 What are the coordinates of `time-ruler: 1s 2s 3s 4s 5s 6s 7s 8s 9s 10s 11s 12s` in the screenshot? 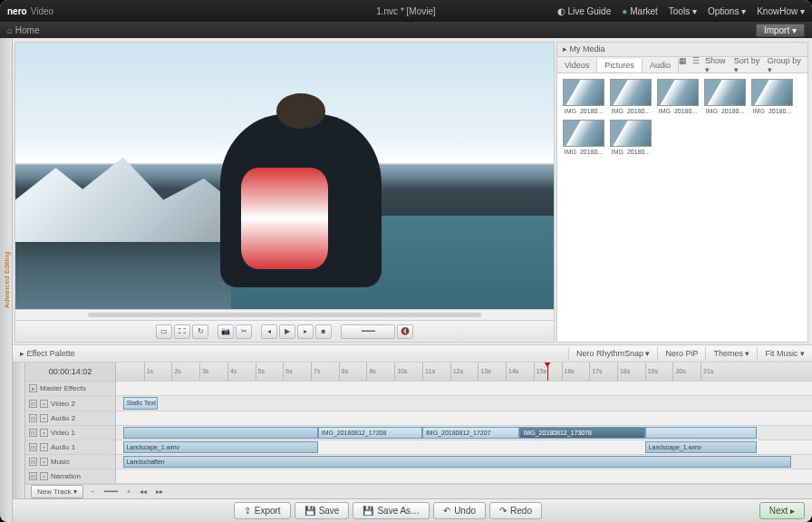 It's located at (464, 372).